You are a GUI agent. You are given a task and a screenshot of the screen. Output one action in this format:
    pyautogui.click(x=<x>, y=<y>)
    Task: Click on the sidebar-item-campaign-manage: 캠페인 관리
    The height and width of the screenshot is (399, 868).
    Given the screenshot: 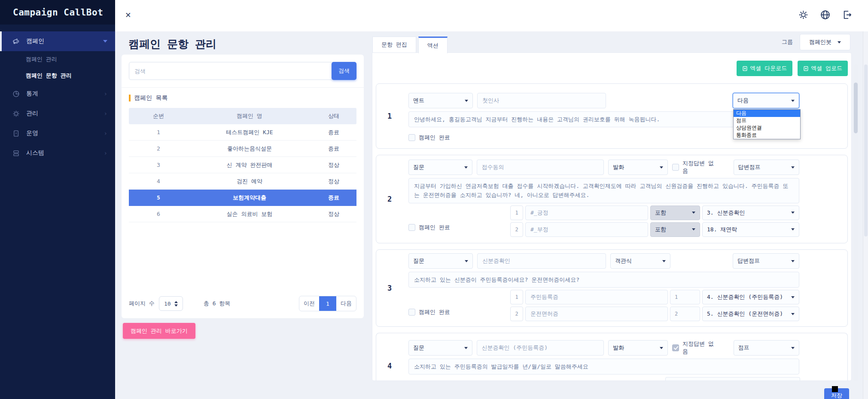 What is the action you would take?
    pyautogui.click(x=58, y=59)
    